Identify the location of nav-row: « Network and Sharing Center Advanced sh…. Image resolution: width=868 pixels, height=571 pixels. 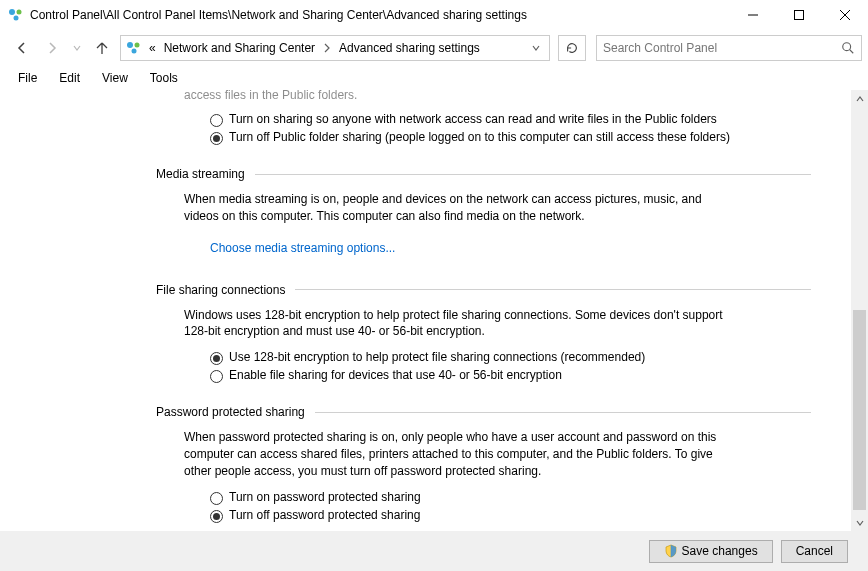
(434, 48).